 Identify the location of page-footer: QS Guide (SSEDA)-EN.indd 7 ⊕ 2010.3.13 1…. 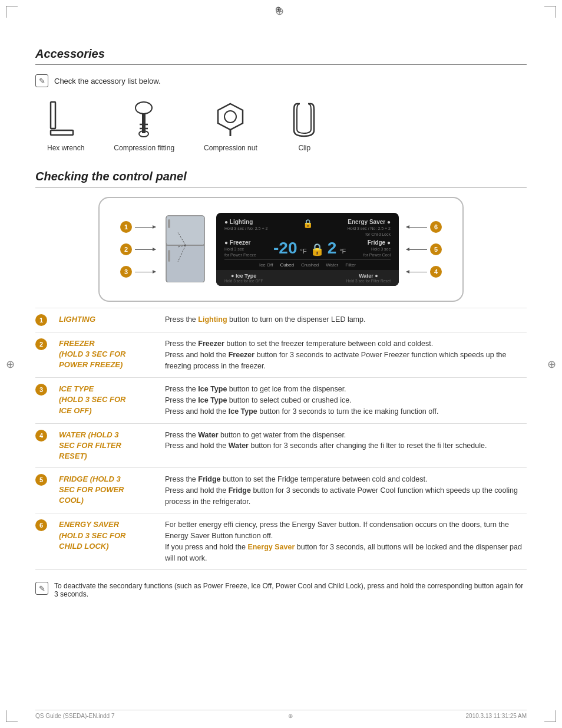
(281, 714).